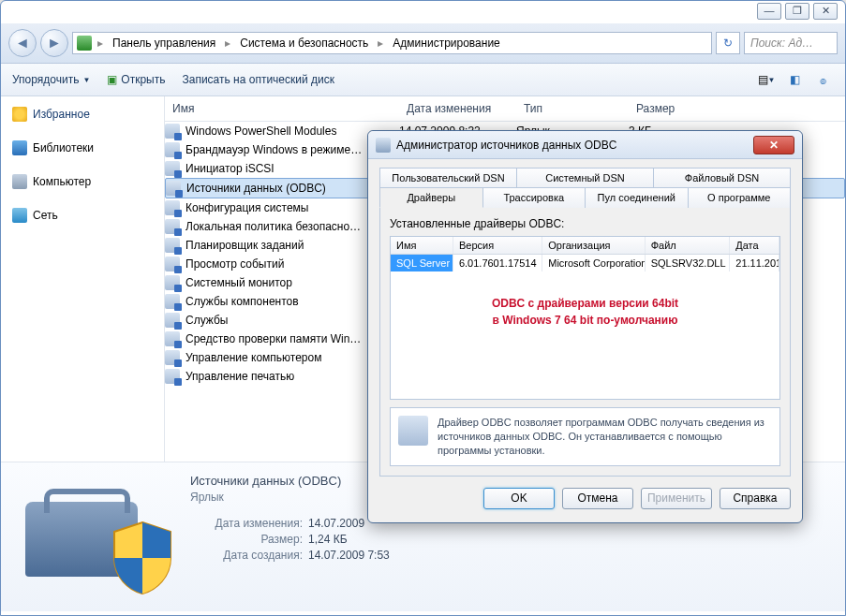  What do you see at coordinates (20, 215) in the screenshot?
I see `network-icon` at bounding box center [20, 215].